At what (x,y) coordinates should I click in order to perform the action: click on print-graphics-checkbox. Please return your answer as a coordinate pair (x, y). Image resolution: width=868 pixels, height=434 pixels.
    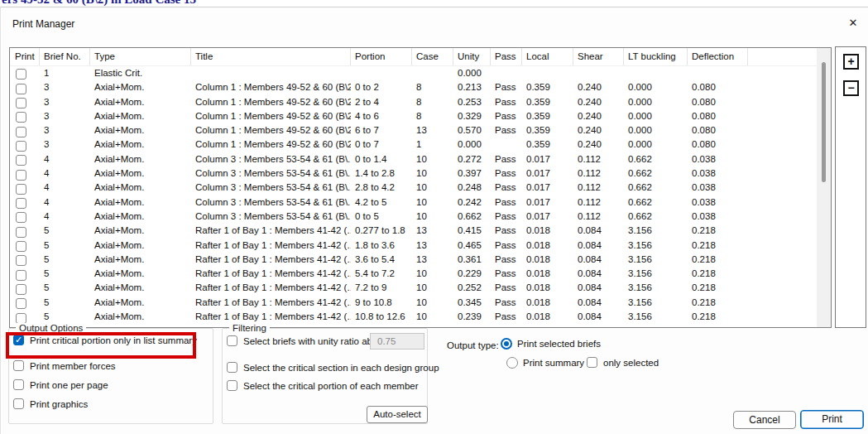
    Looking at the image, I should click on (18, 404).